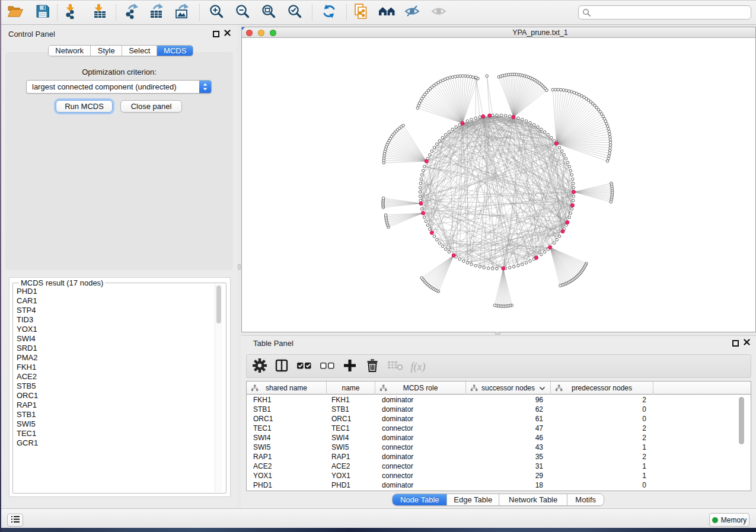 This screenshot has width=756, height=532. Describe the element at coordinates (116, 301) in the screenshot. I see `mcds-result-item: CAR1` at that location.